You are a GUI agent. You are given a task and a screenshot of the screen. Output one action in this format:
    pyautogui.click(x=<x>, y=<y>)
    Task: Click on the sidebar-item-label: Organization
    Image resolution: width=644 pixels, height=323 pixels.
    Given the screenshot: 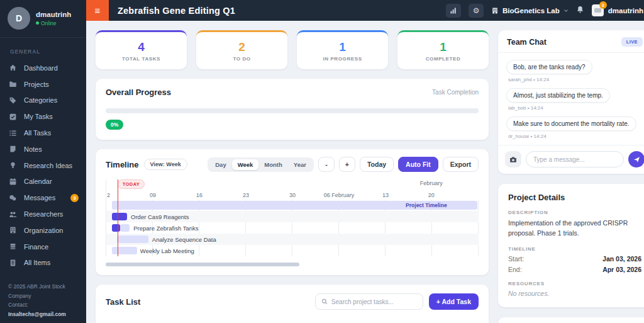 What is the action you would take?
    pyautogui.click(x=43, y=230)
    